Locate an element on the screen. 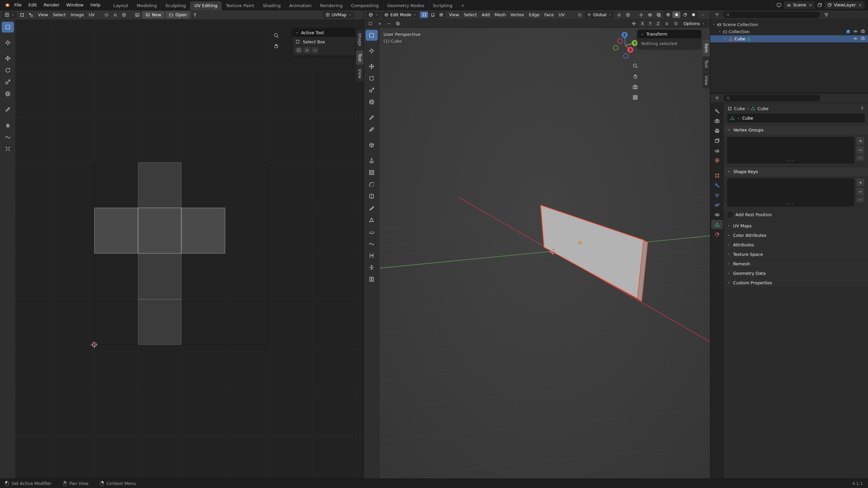 The height and width of the screenshot is (488, 868). hide-toggle is located at coordinates (855, 39).